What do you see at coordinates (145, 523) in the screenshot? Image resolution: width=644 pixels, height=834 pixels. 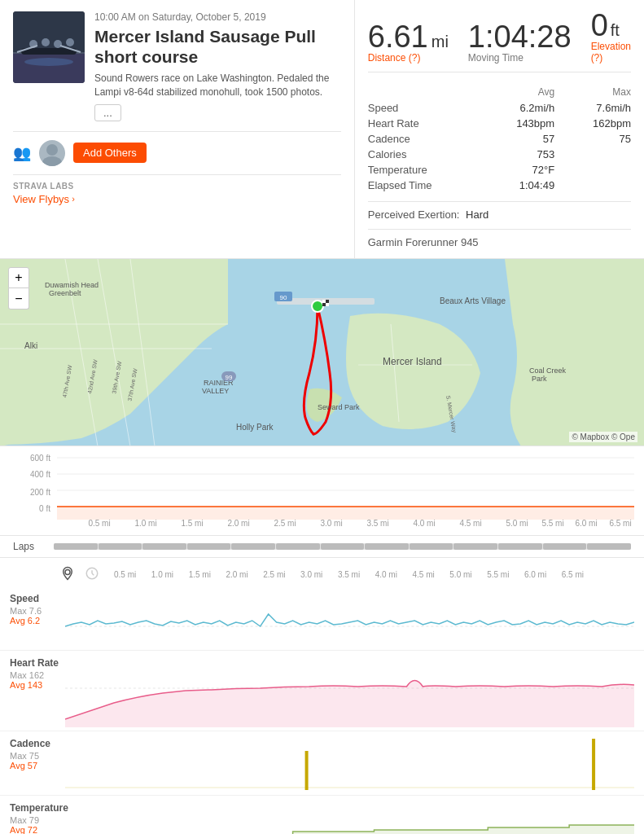 I see `svg-text: 1.0 mi` at bounding box center [145, 523].